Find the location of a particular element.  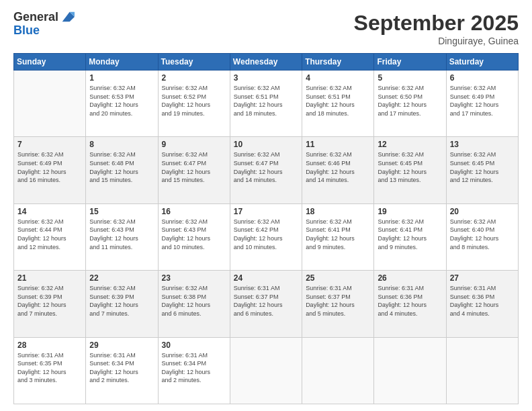

day-info: Sunrise: 6:32 AM Sunset: 6:53 PM Dayligh… is located at coordinates (122, 101).